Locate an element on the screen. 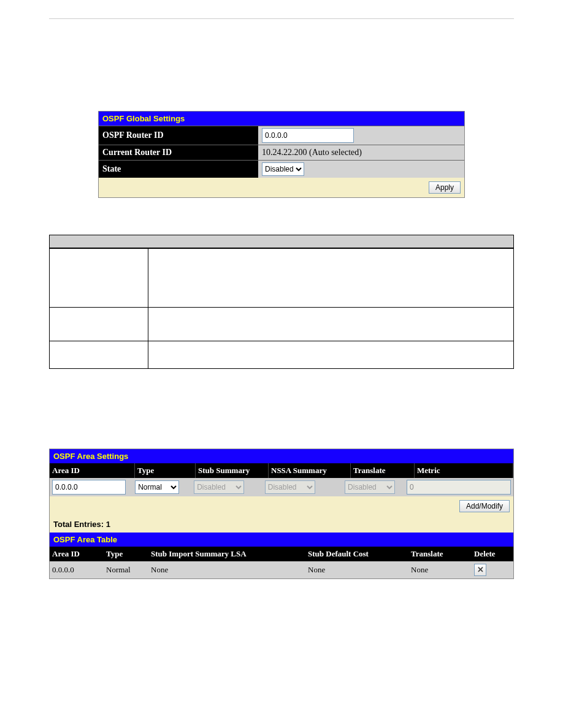 The height and width of the screenshot is (728, 563). ospf-area-settings-panel: OSPF Area Settings Area ID Type Stub Sum… is located at coordinates (282, 514).